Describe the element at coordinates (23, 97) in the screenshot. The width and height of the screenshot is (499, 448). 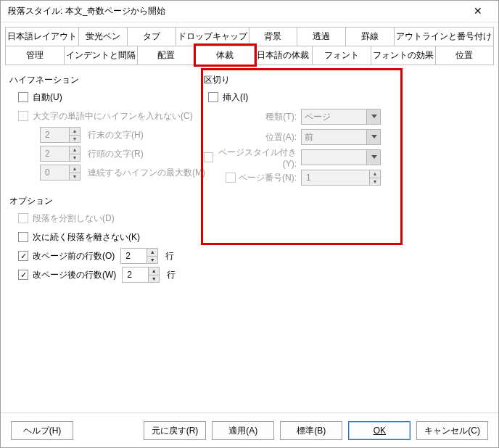
I see `auto-checkbox` at that location.